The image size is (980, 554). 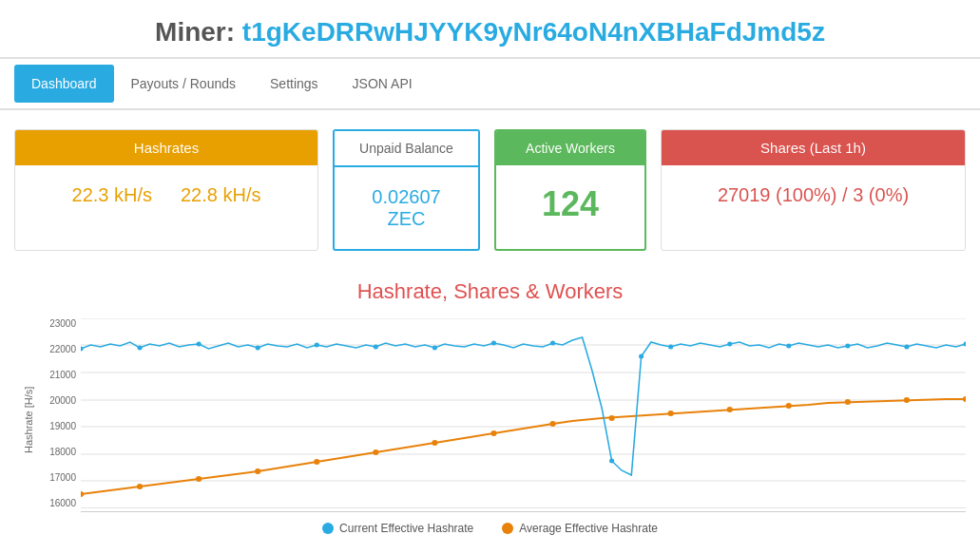 What do you see at coordinates (29, 420) in the screenshot?
I see `y-axis-label: Hashrate [H/s]` at bounding box center [29, 420].